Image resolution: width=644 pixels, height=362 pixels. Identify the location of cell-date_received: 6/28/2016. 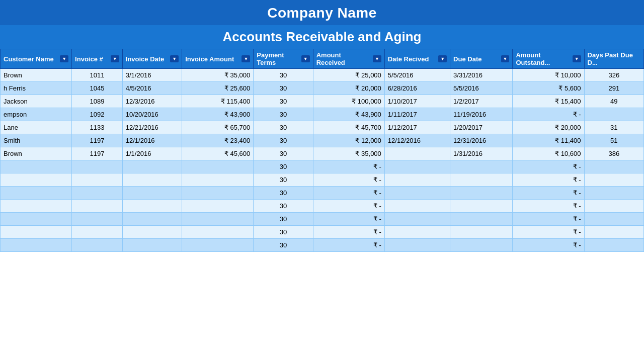
(417, 88).